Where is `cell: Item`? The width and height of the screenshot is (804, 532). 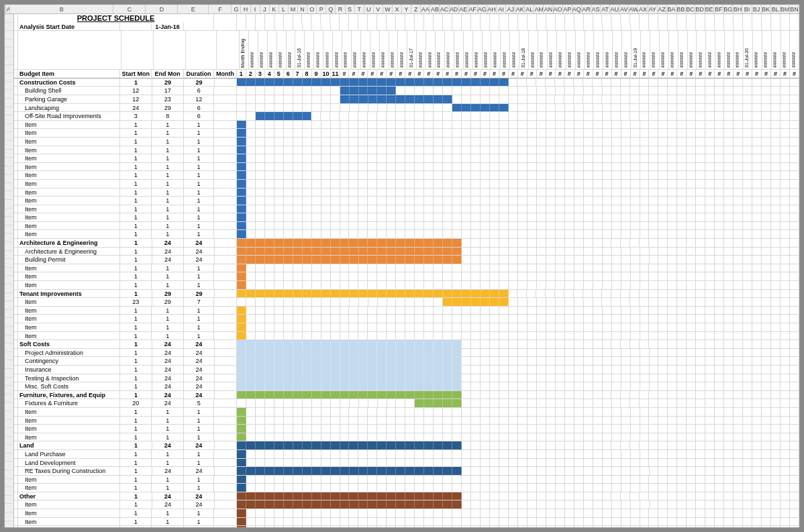
cell: Item is located at coordinates (69, 527).